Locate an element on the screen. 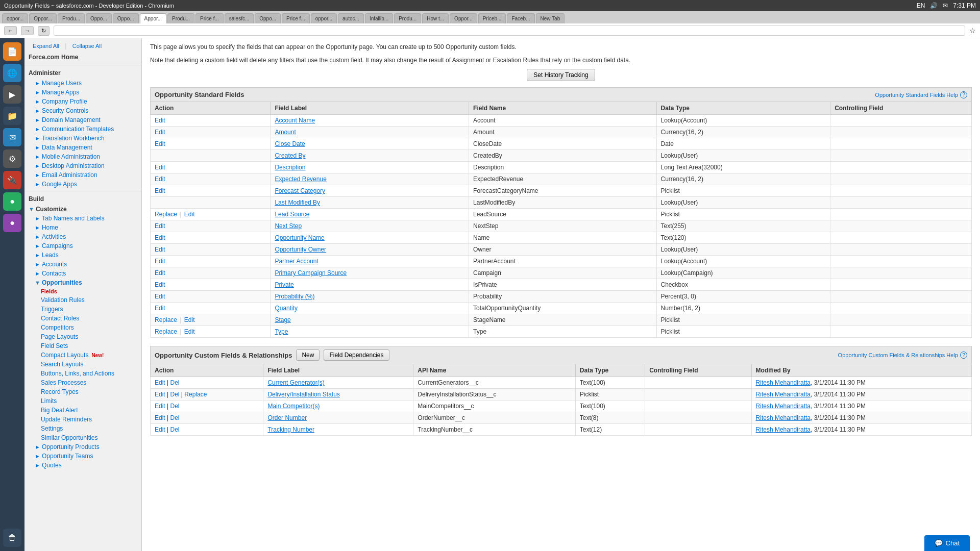 The width and height of the screenshot is (980, 551). sidebar-page-layouts: Page Layouts is located at coordinates (83, 337).